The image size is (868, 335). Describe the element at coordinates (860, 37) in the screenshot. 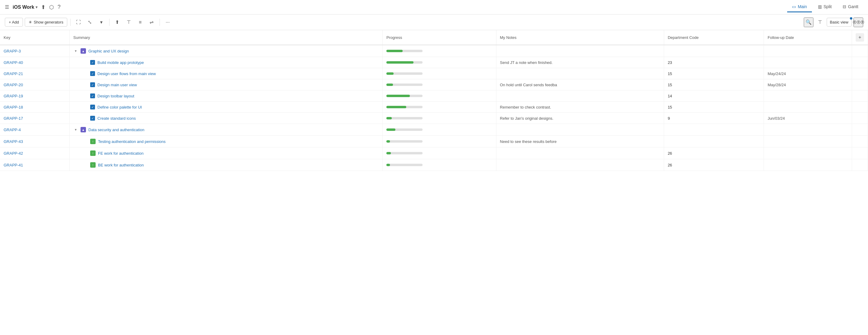

I see `add-column-button: +` at that location.